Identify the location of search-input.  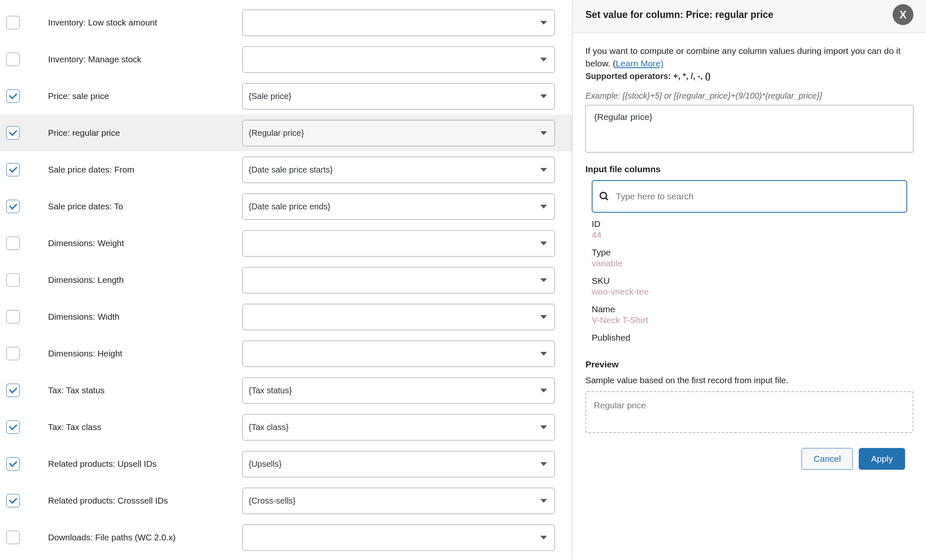
(758, 196).